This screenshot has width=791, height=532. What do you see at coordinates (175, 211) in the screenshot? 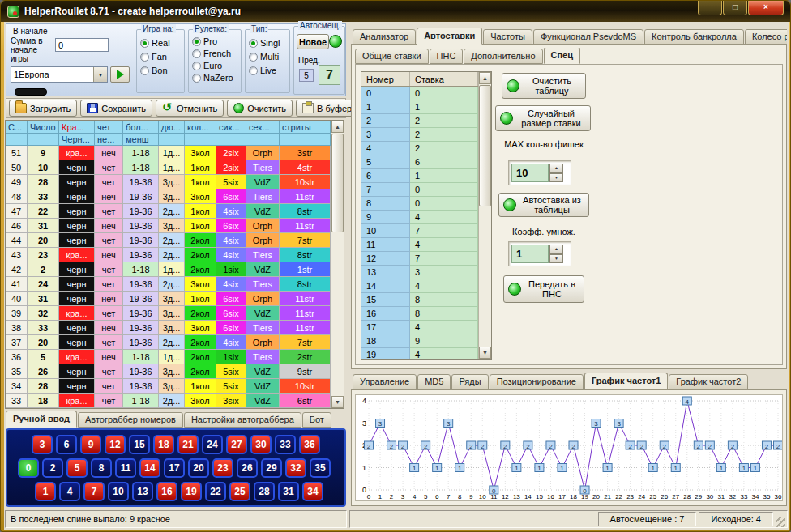
I see `history-row: 4722чернчет19-362д...1кол4sixVdZ8str` at bounding box center [175, 211].